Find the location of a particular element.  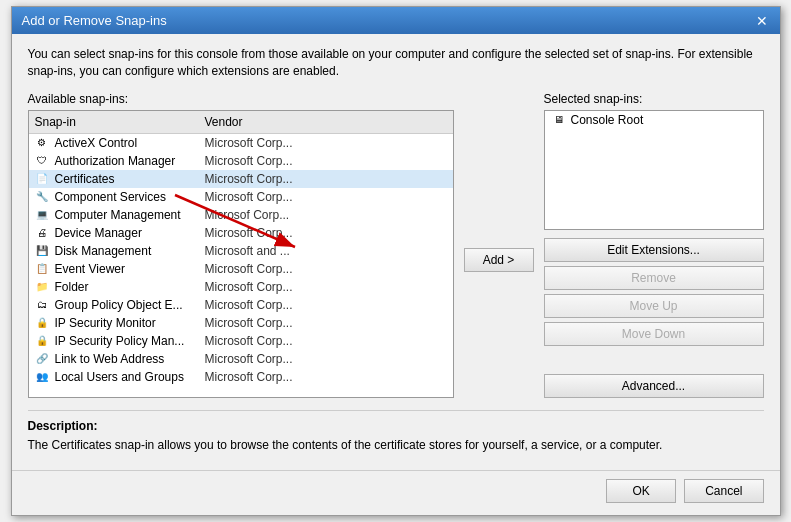

item-name: Group Policy Object E... is located at coordinates (126, 305).